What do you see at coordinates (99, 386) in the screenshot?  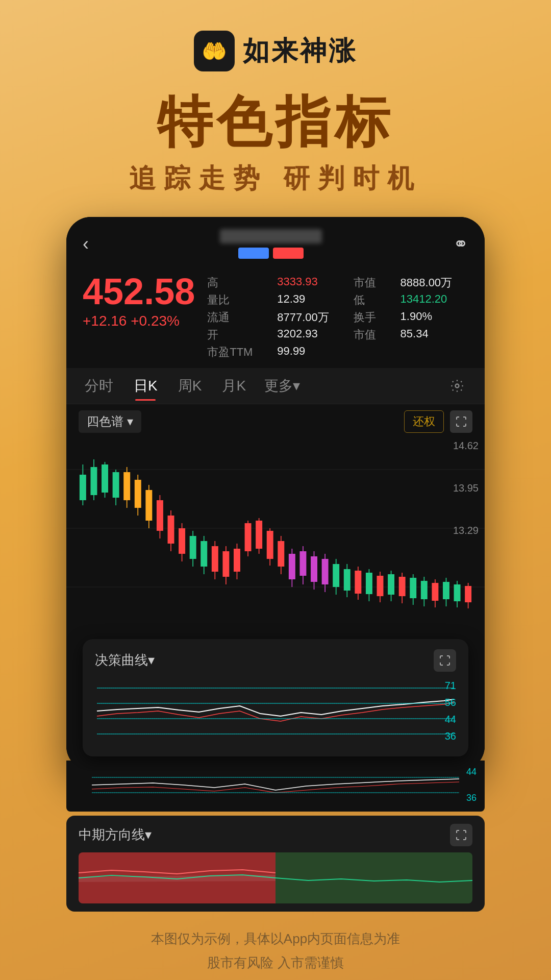 I see `tab-fen-shi: 分时` at bounding box center [99, 386].